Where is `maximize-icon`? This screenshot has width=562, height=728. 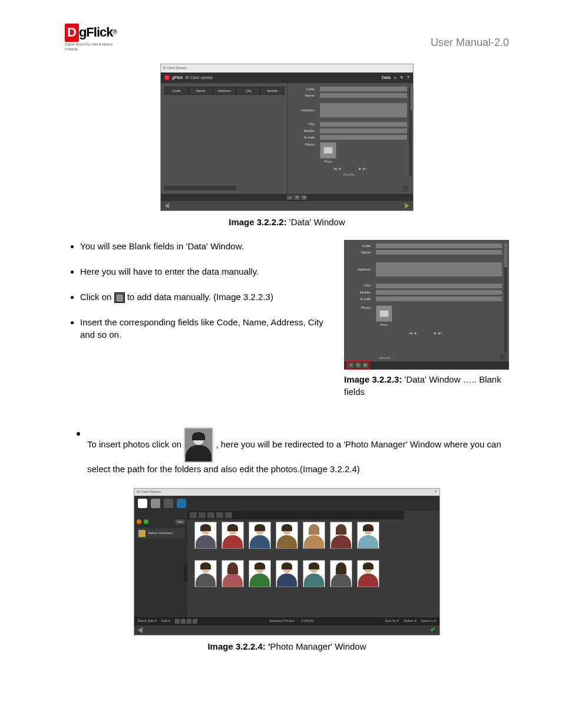 maximize-icon is located at coordinates (402, 68).